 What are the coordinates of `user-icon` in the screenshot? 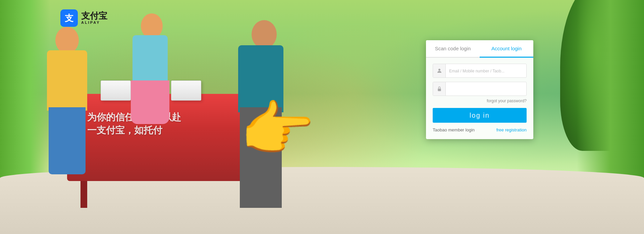 It's located at (439, 71).